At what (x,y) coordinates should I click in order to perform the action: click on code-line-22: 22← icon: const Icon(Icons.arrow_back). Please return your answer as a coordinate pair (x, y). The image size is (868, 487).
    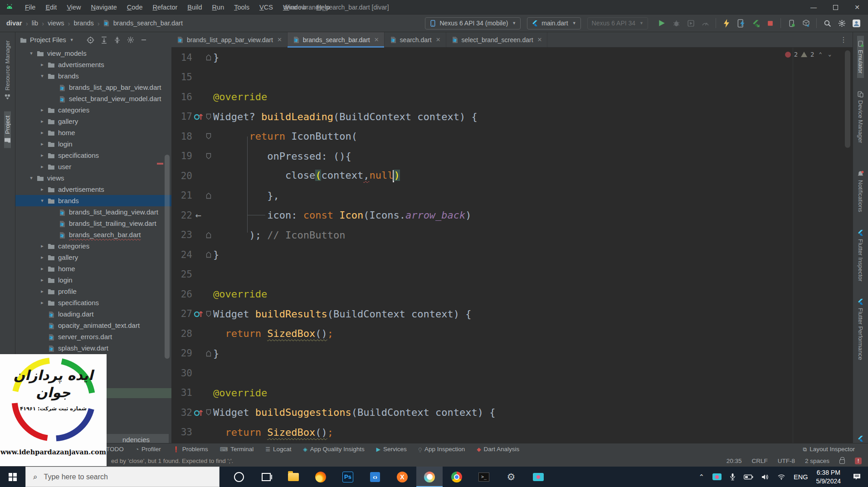
    Looking at the image, I should click on (512, 215).